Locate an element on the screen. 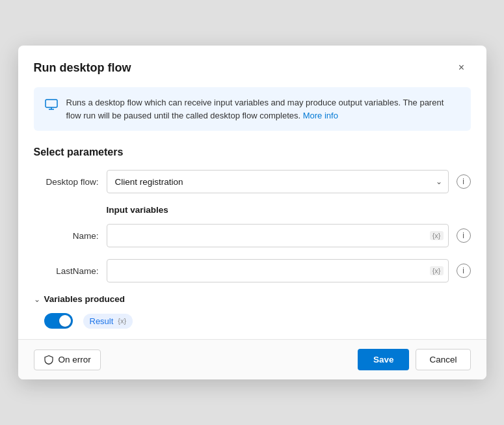 This screenshot has width=504, height=425. name-input is located at coordinates (278, 236).